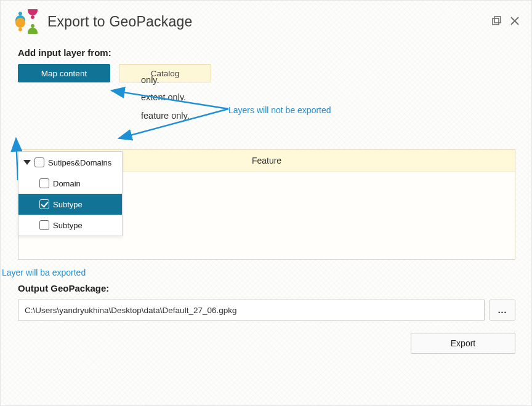 This screenshot has width=532, height=406. I want to click on export-button: Export, so click(463, 343).